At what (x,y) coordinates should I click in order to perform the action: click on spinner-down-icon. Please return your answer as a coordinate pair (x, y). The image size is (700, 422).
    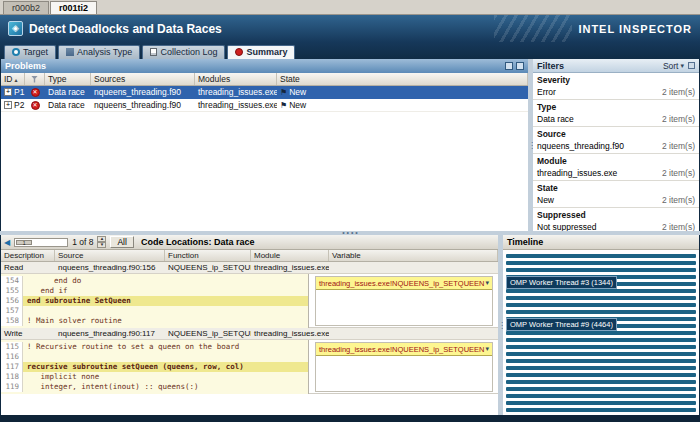
    Looking at the image, I should click on (102, 245).